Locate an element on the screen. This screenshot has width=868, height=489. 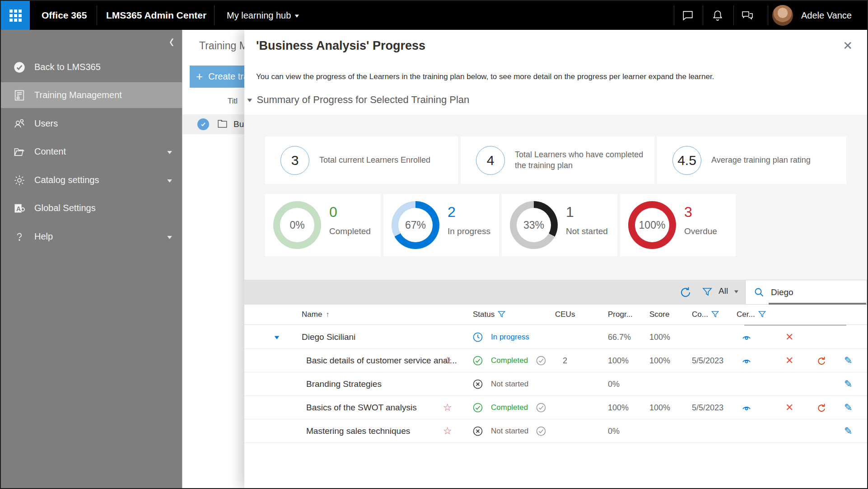
column-status: Status is located at coordinates (490, 315).